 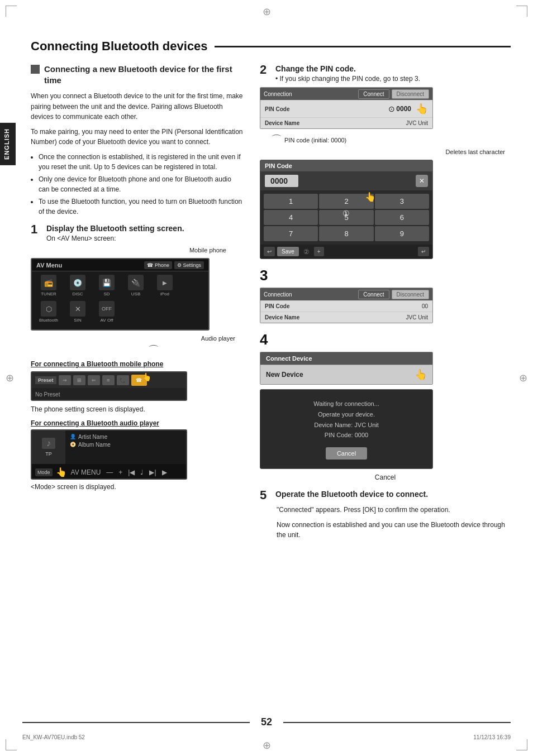 I want to click on preset-btn-1: ⇒, so click(x=65, y=380).